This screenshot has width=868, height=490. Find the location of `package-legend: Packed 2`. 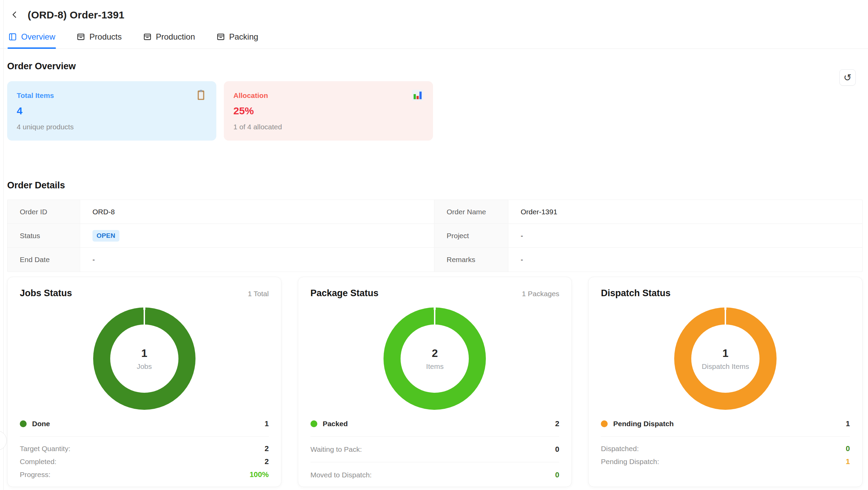

package-legend: Packed 2 is located at coordinates (435, 424).